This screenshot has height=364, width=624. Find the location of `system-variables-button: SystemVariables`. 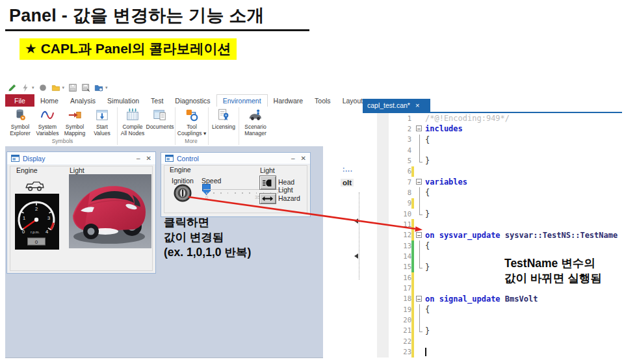

system-variables-button: SystemVariables is located at coordinates (47, 122).